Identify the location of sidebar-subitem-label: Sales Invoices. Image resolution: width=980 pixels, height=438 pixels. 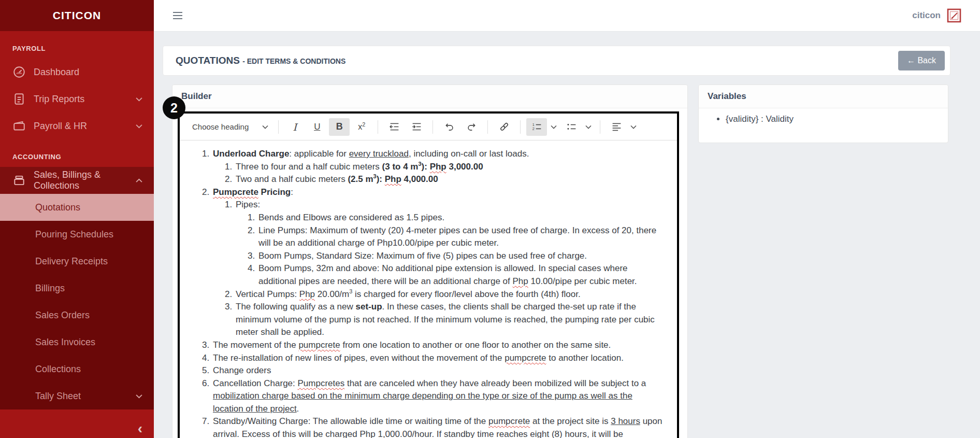
(65, 342).